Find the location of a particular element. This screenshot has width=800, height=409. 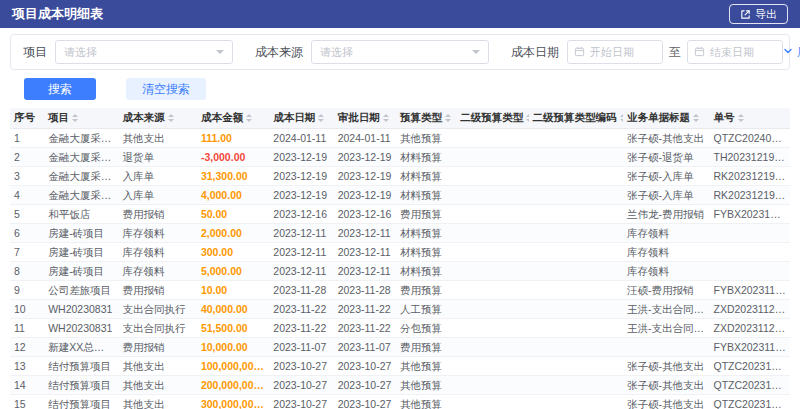

table-cell: 费用预算 is located at coordinates (426, 214).